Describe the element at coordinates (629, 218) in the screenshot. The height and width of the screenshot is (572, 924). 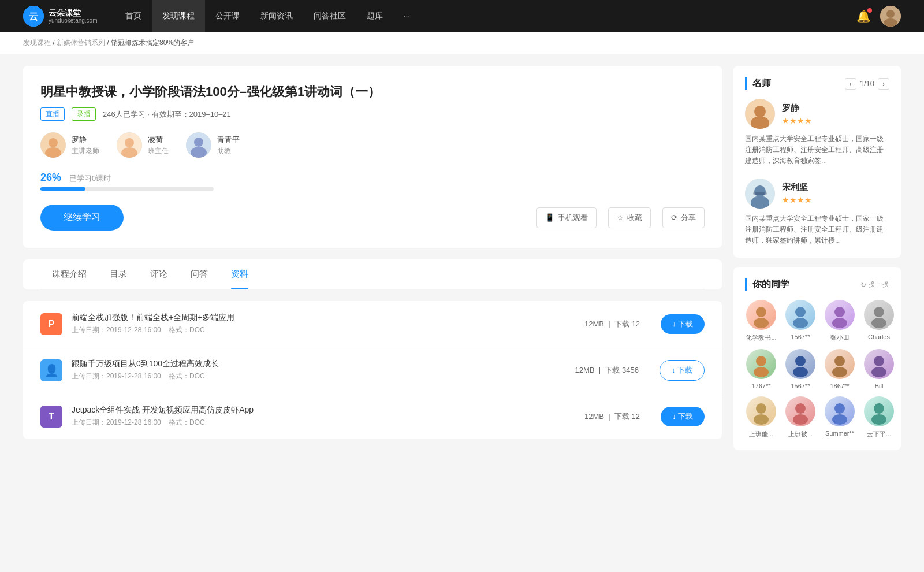
I see `collect-link: ☆ 收藏` at that location.